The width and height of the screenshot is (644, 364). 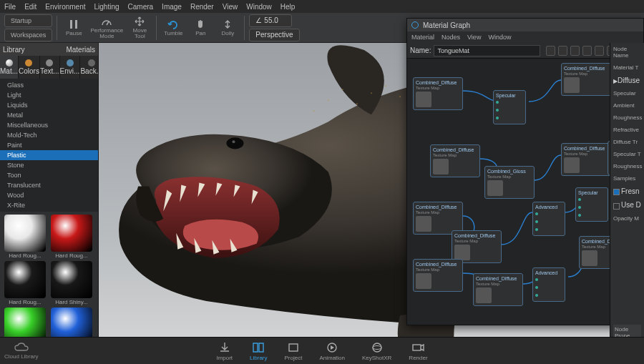 I want to click on tab-materials: Mat..., so click(x=9, y=67).